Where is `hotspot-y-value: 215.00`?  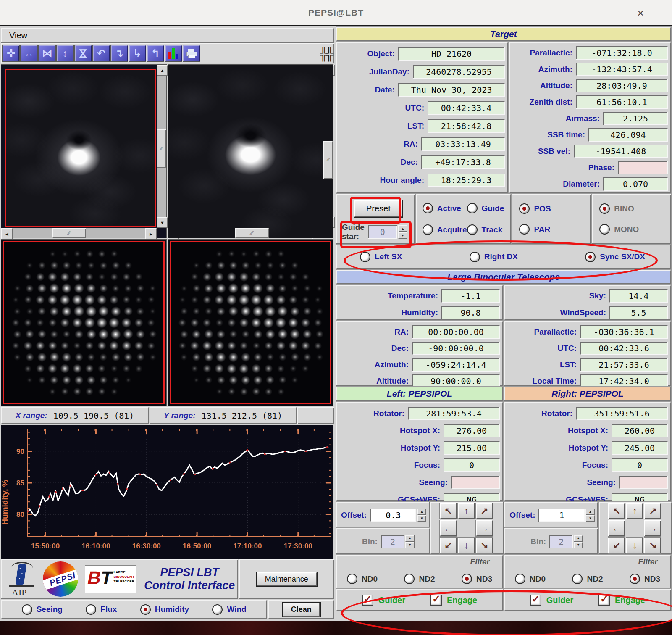 hotspot-y-value: 215.00 is located at coordinates (472, 448).